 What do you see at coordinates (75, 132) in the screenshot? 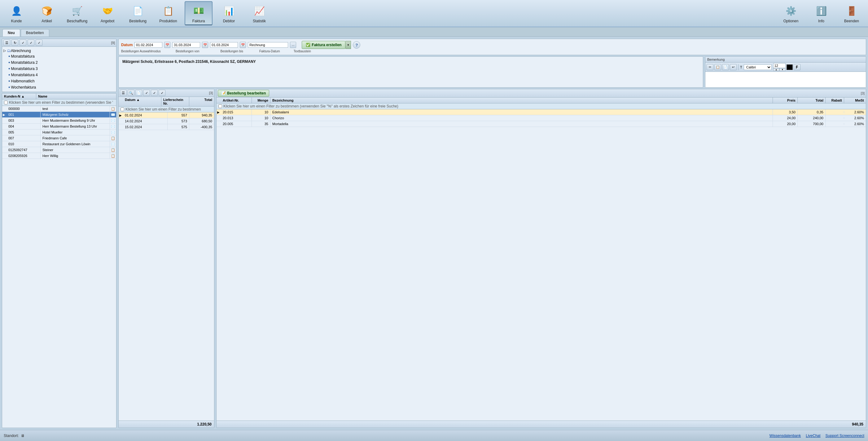
I see `customer-name-4: Hotel Mueller` at bounding box center [75, 132].